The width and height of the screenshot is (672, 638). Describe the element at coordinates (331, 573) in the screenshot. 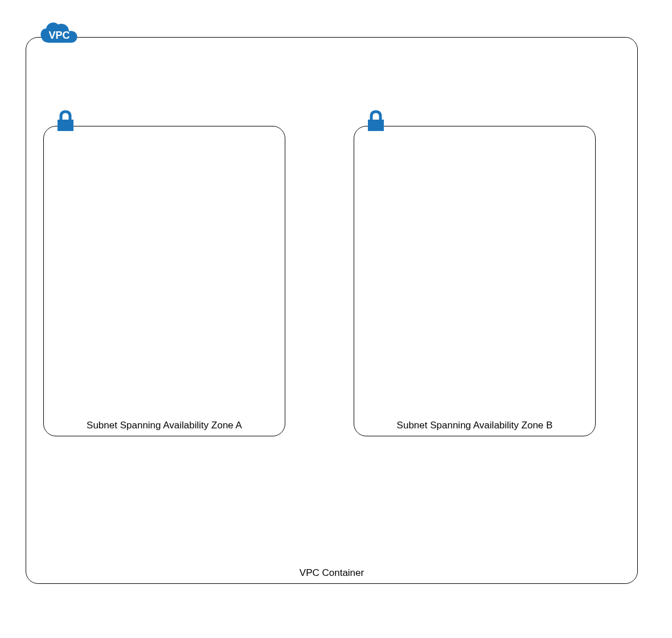

I see `vpc-container-label: VPC Container` at that location.